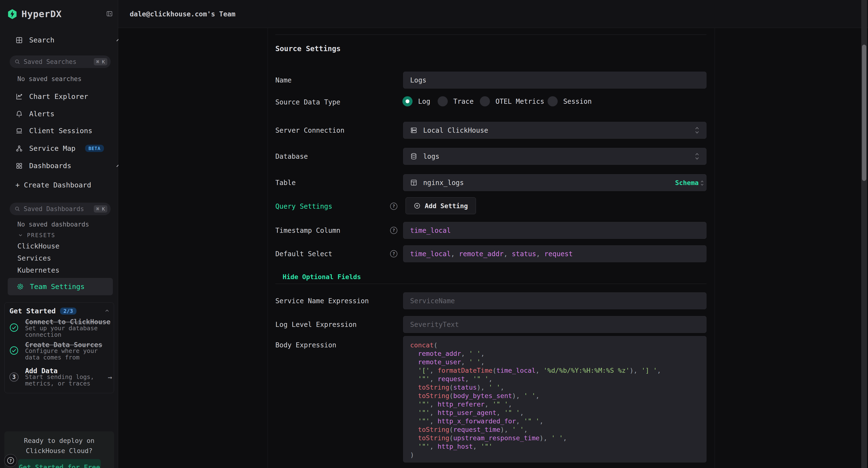  Describe the element at coordinates (491, 254) in the screenshot. I see `default-select-value: time_local, remote_addr, status, request` at that location.